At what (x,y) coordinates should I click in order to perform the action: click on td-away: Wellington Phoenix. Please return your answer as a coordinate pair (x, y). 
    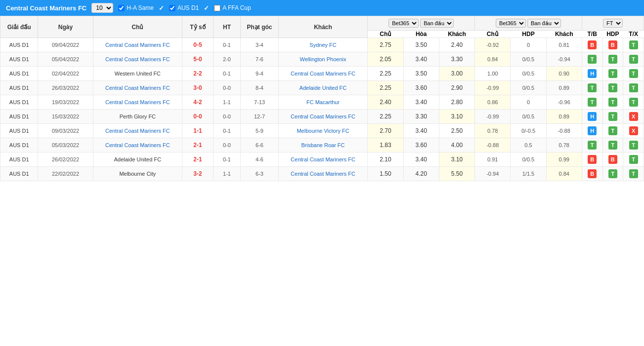
    Looking at the image, I should click on (323, 59).